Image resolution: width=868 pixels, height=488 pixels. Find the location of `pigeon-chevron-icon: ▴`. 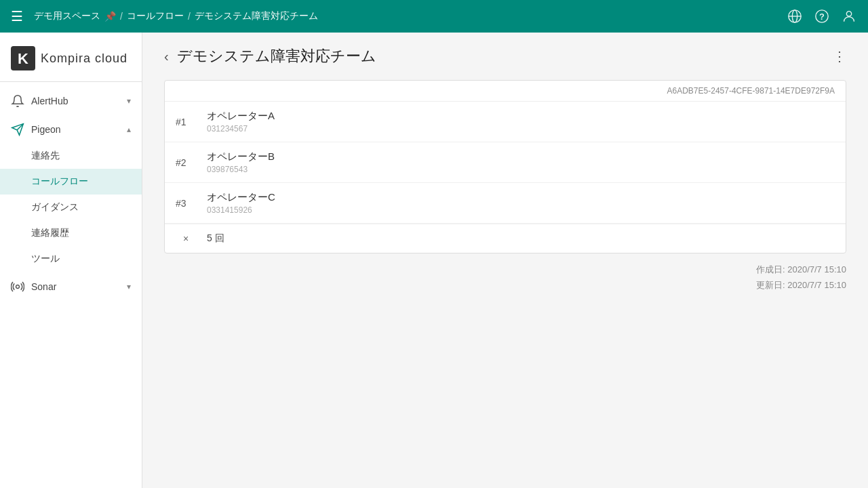

pigeon-chevron-icon: ▴ is located at coordinates (129, 129).